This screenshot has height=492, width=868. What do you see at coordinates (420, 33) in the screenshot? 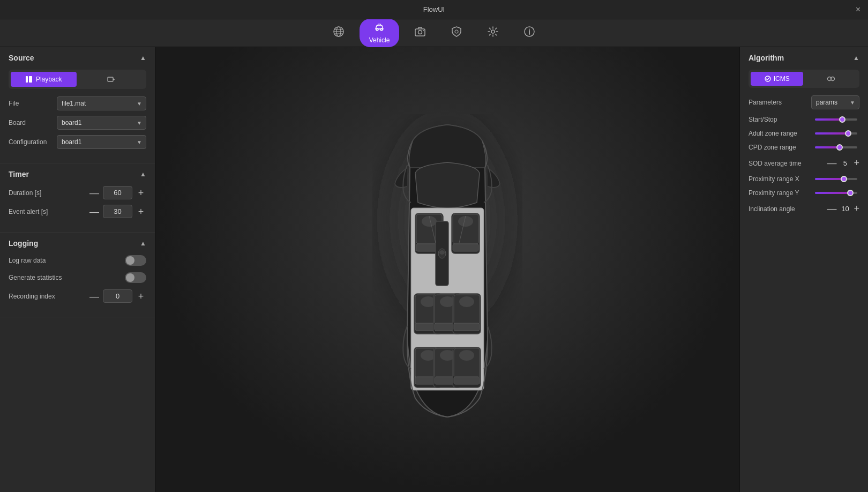
I see `camera-icon` at bounding box center [420, 33].